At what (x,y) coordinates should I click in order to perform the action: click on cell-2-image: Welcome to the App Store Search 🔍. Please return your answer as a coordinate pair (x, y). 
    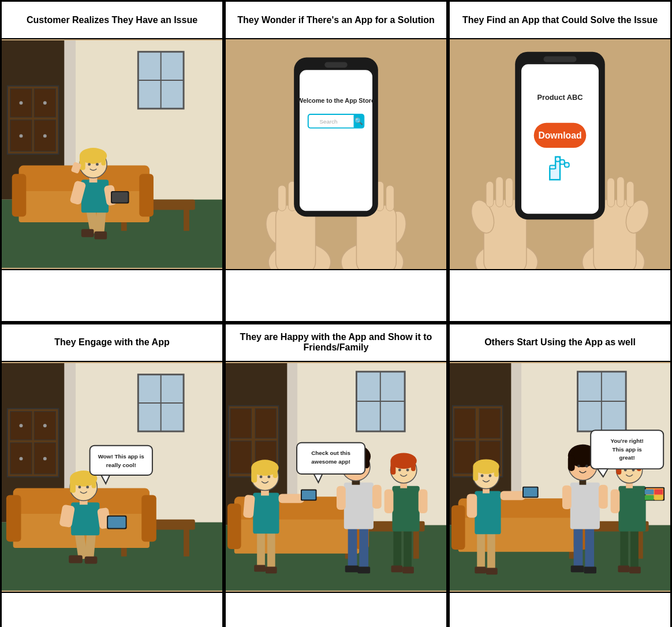
    Looking at the image, I should click on (336, 154).